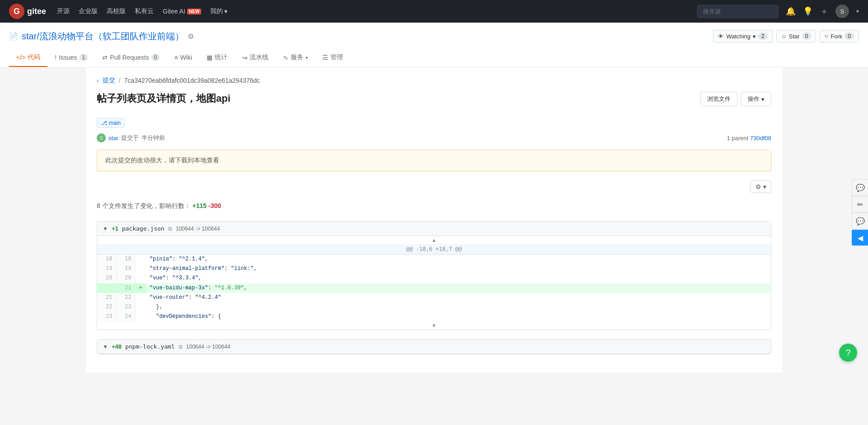 The image size is (868, 425). I want to click on float-edit-icon: ✏, so click(860, 204).